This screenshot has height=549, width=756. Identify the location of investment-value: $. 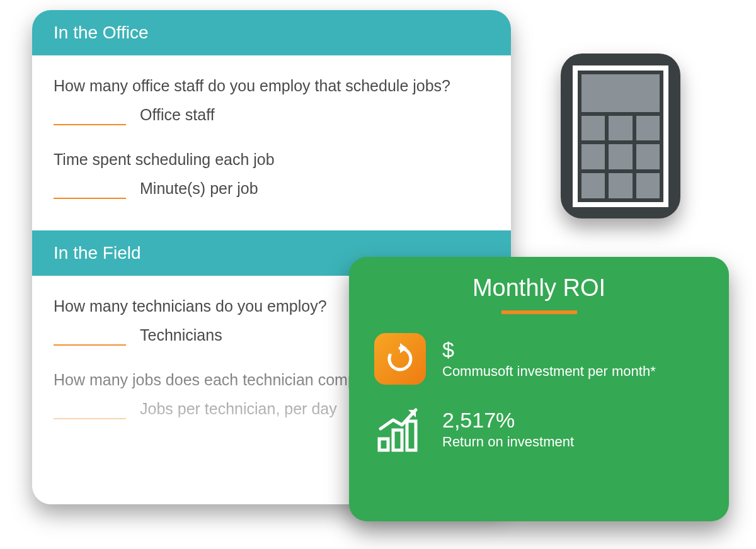
(549, 350).